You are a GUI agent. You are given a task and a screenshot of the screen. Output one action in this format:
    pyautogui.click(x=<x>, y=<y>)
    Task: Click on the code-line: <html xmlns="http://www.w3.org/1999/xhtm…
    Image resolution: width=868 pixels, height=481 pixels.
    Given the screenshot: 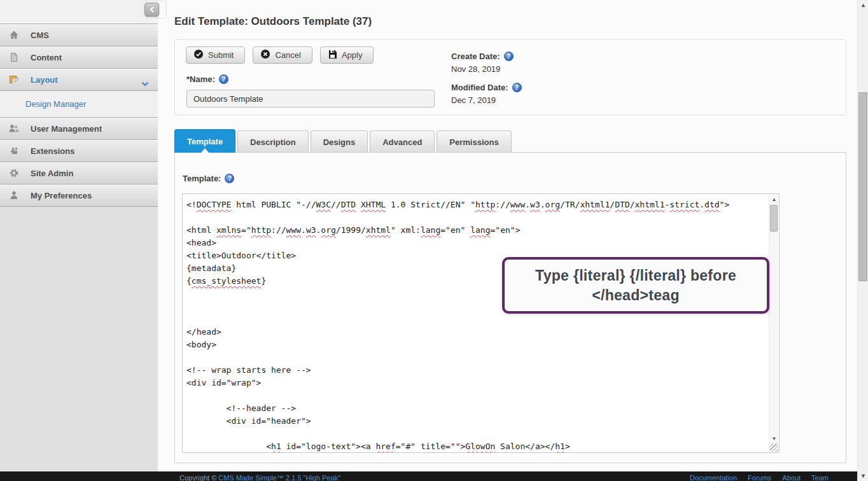 What is the action you would take?
    pyautogui.click(x=476, y=230)
    